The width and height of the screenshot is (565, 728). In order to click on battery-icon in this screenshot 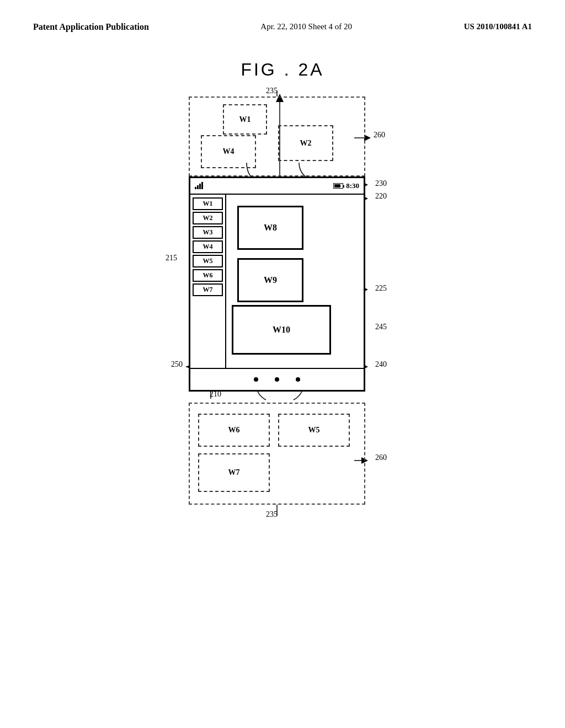, I will do `click(338, 186)`.